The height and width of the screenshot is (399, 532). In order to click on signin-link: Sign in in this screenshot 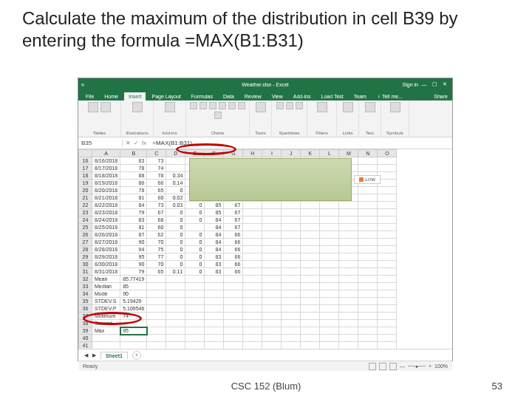, I will do `click(411, 84)`.